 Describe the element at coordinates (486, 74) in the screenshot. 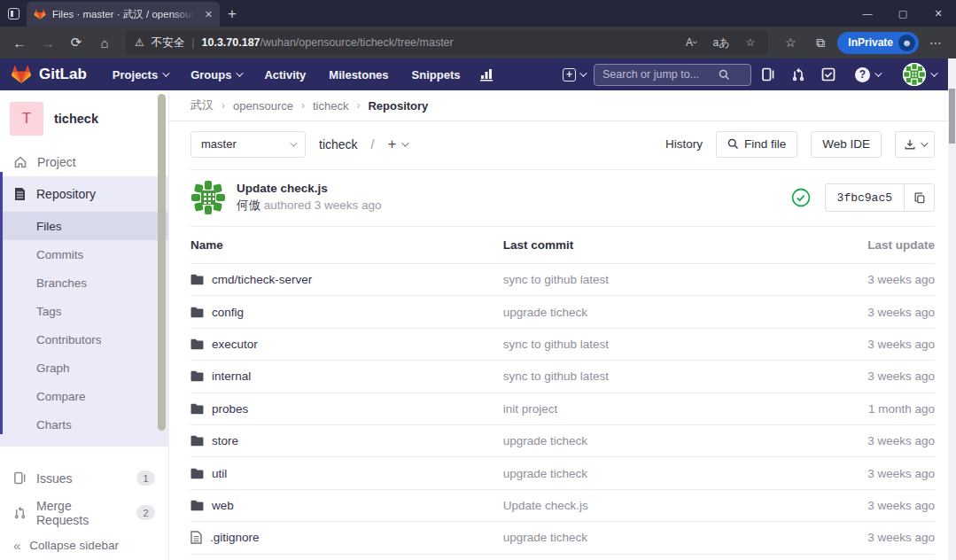

I see `charts-nav-icon` at that location.